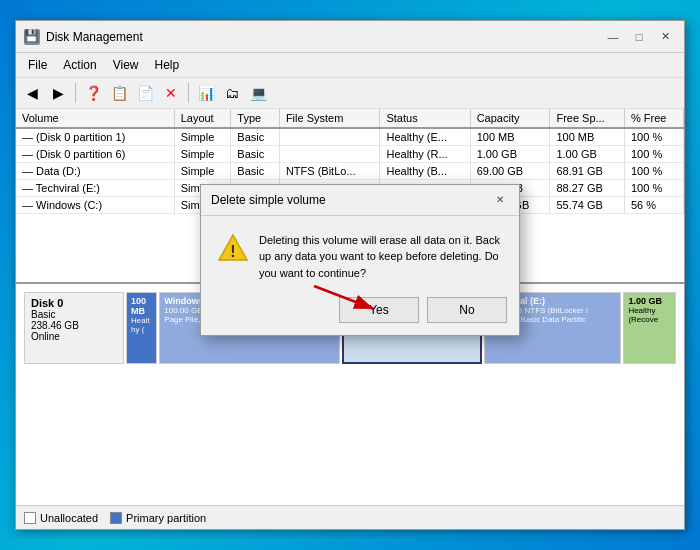 This screenshot has width=700, height=550. I want to click on cell-4-0: — Windows (C:), so click(95, 206).